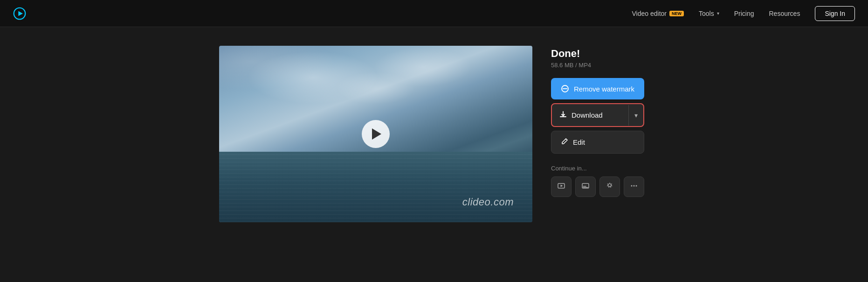 The image size is (868, 282). Describe the element at coordinates (649, 14) in the screenshot. I see `video-editor-label: Video editor` at that location.